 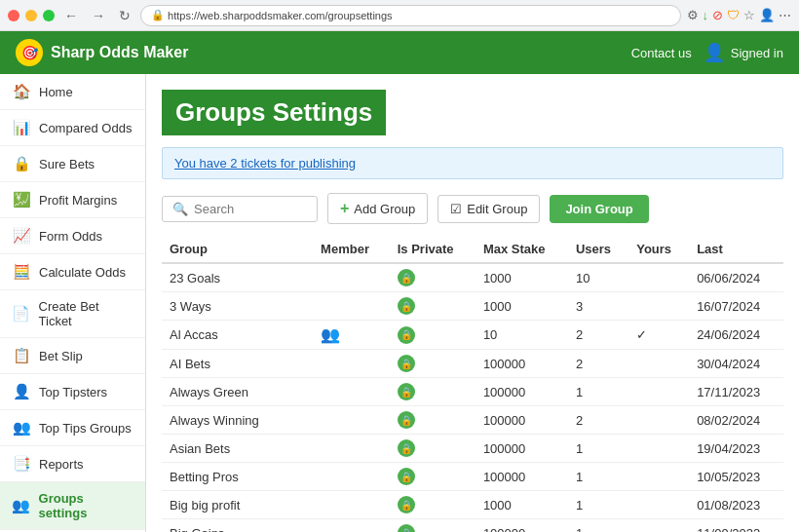 I want to click on table-row: Always Winning 🔒 100000 2 08/02/2024, so click(x=473, y=421).